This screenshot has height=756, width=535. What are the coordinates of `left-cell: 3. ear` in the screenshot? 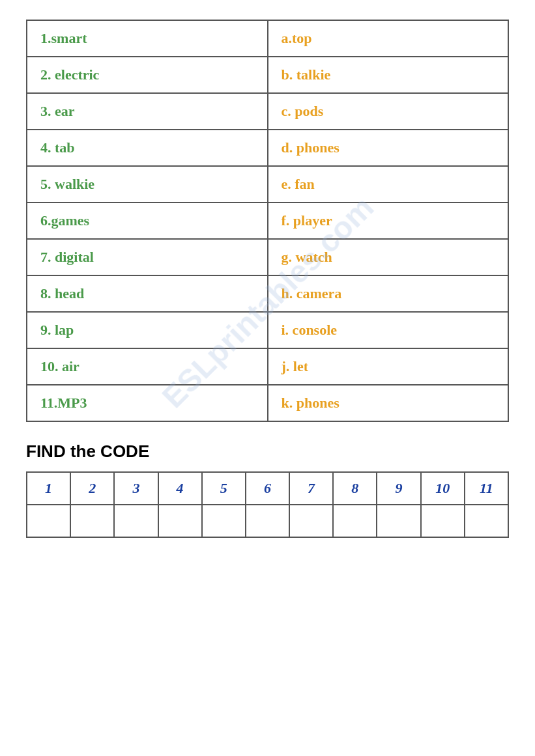 It's located at (147, 111).